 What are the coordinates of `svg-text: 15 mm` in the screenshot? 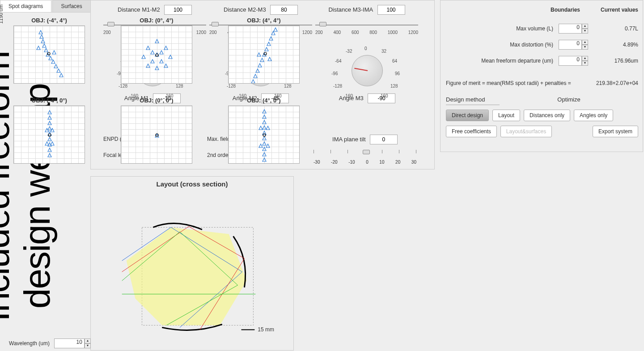 It's located at (266, 330).